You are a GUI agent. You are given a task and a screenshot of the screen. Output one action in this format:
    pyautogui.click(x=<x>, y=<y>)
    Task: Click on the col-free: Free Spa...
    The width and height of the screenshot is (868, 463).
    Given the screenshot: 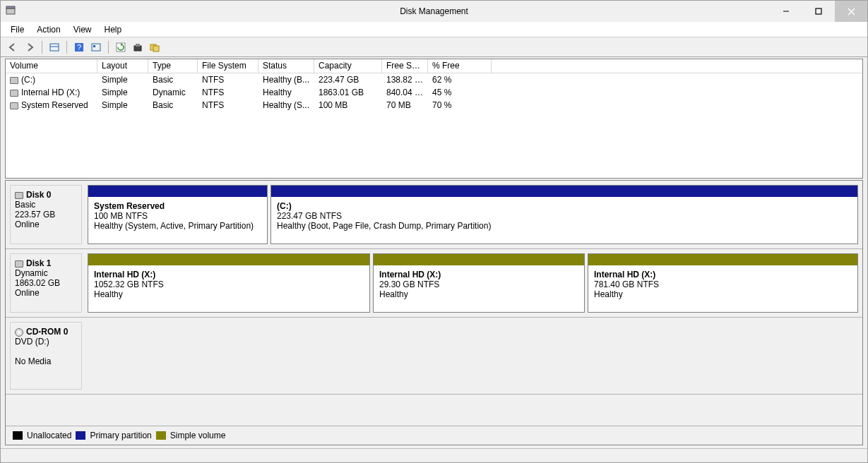 What is the action you would take?
    pyautogui.click(x=405, y=66)
    